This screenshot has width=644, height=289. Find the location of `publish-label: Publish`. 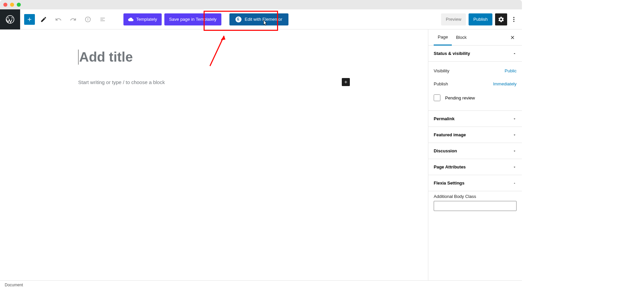

publish-label: Publish is located at coordinates (441, 84).